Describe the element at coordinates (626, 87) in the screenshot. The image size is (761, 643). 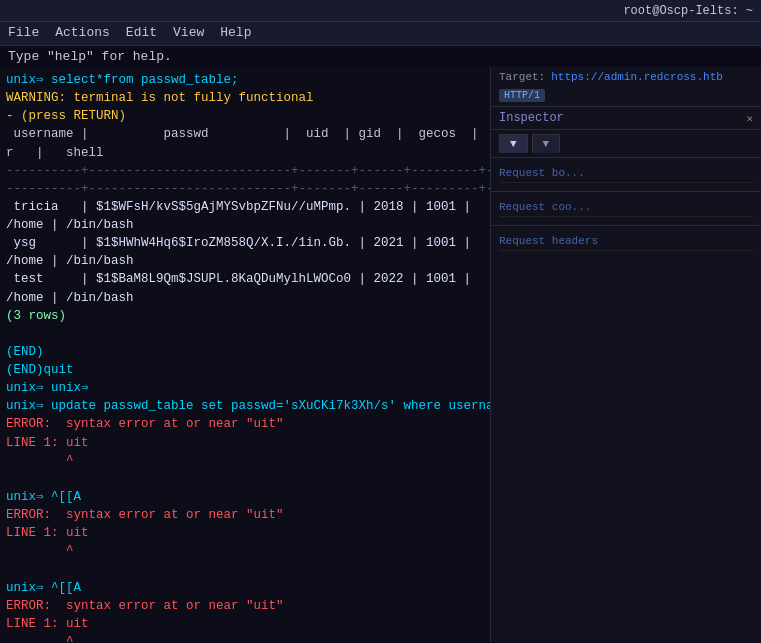
I see `right-top-bar: Target: https://admin.redcross.htb HTTP/…` at that location.